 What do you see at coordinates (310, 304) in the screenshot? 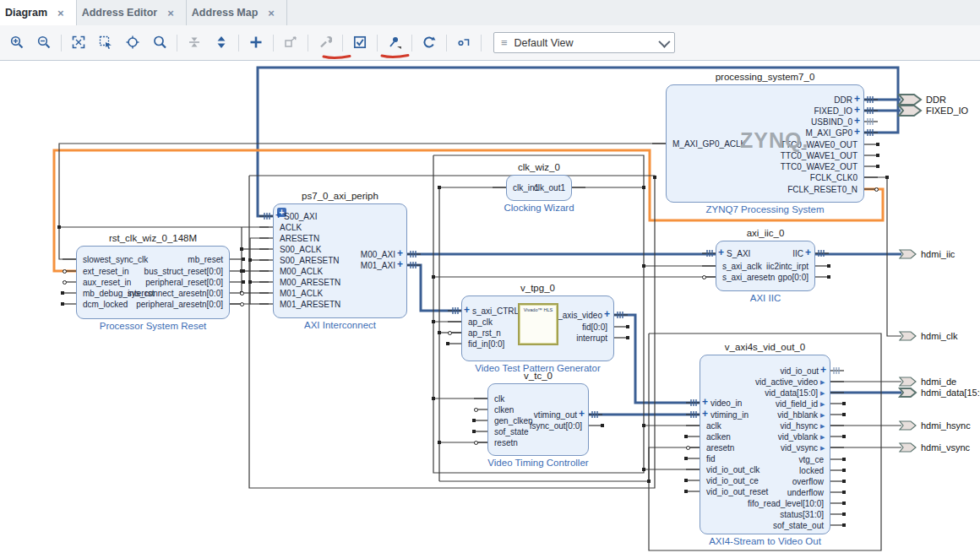
I see `port-M01_ARESETN: M01_ARESETN` at bounding box center [310, 304].